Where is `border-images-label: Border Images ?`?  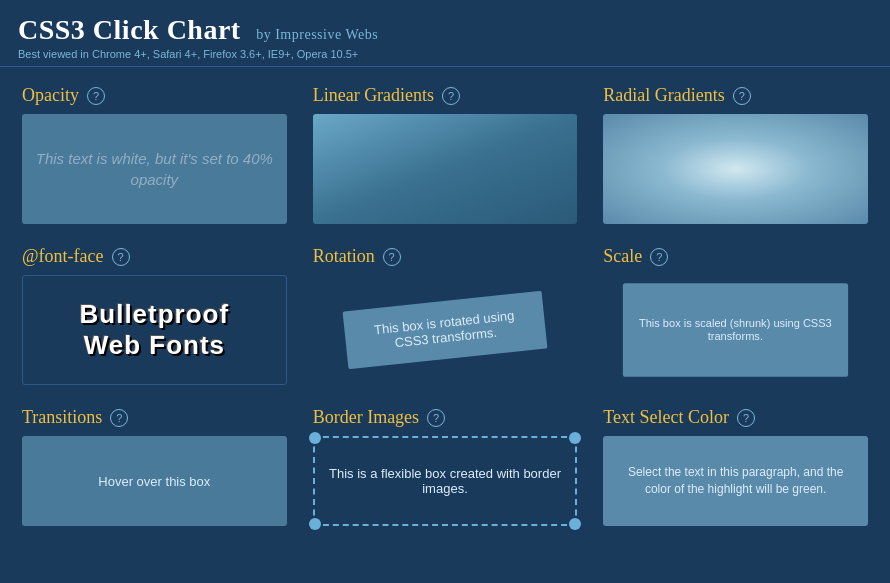
border-images-label: Border Images ? is located at coordinates (446, 418).